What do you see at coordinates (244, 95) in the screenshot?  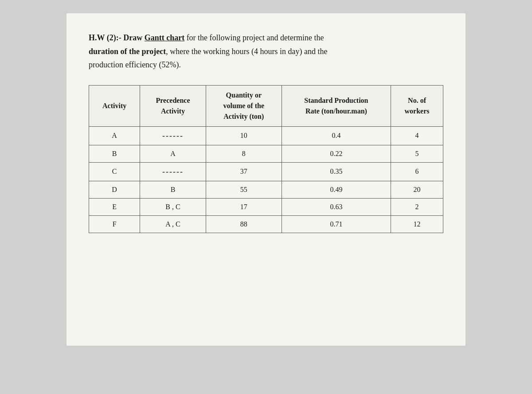 I see `qty-line1: Quantity or` at bounding box center [244, 95].